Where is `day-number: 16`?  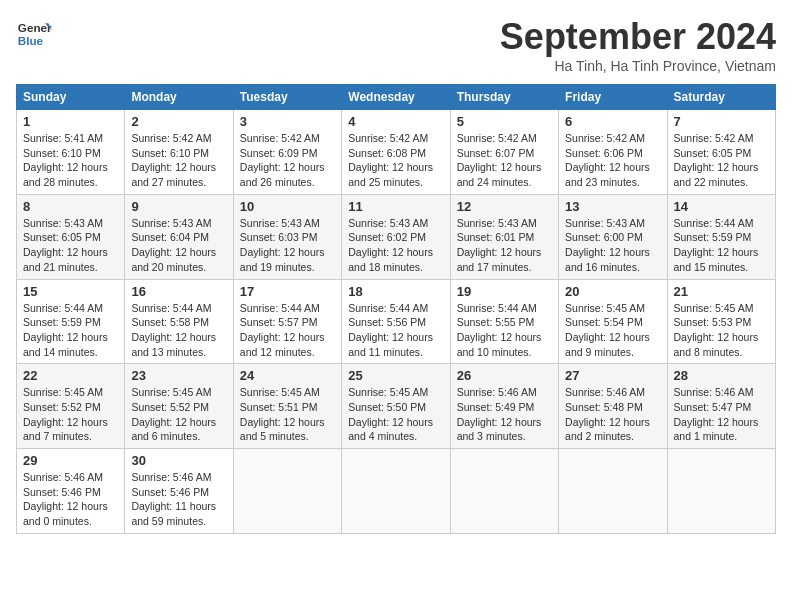 day-number: 16 is located at coordinates (178, 292).